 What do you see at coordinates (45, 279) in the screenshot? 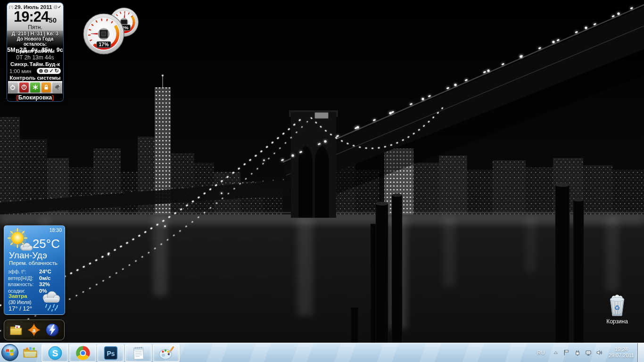
I see `detail-value: 0м/с` at bounding box center [45, 279].